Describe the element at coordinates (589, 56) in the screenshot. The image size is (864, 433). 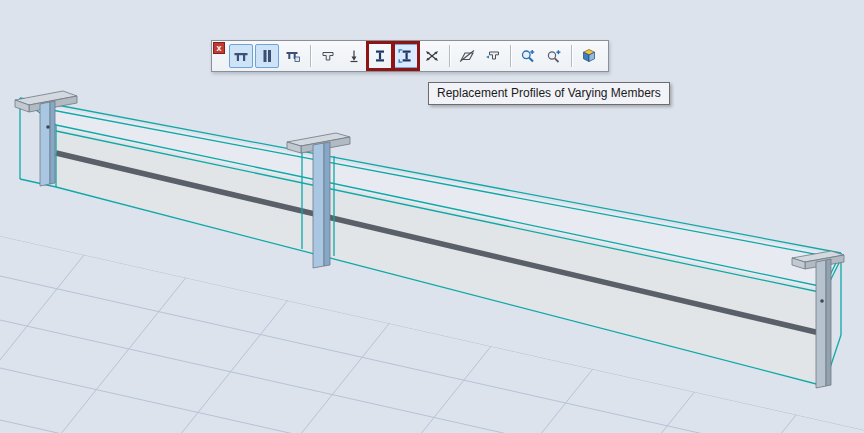
I see `rendering-options-button` at that location.